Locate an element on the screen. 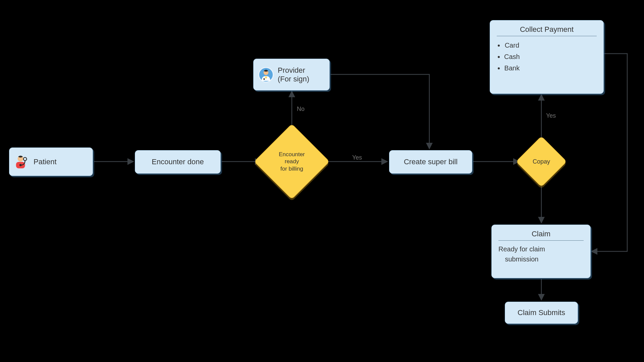  list-item: Cash is located at coordinates (512, 57).